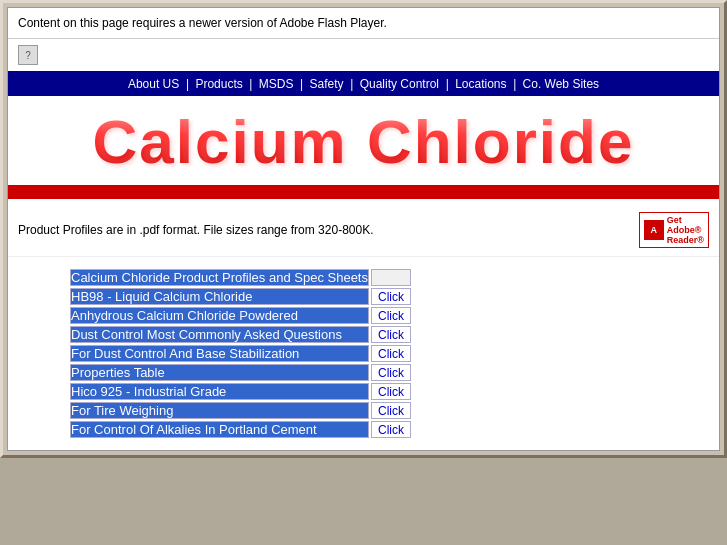 This screenshot has height=545, width=727. Describe the element at coordinates (391, 296) in the screenshot. I see `click-button-0: Click` at that location.